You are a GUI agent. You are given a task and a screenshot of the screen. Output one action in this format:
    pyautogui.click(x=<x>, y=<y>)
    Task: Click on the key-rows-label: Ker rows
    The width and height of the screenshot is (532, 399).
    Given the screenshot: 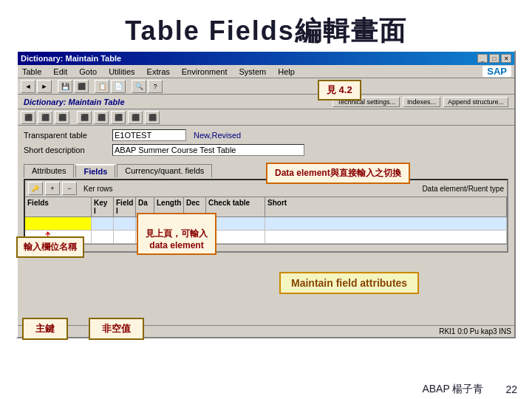 What is the action you would take?
    pyautogui.click(x=98, y=189)
    